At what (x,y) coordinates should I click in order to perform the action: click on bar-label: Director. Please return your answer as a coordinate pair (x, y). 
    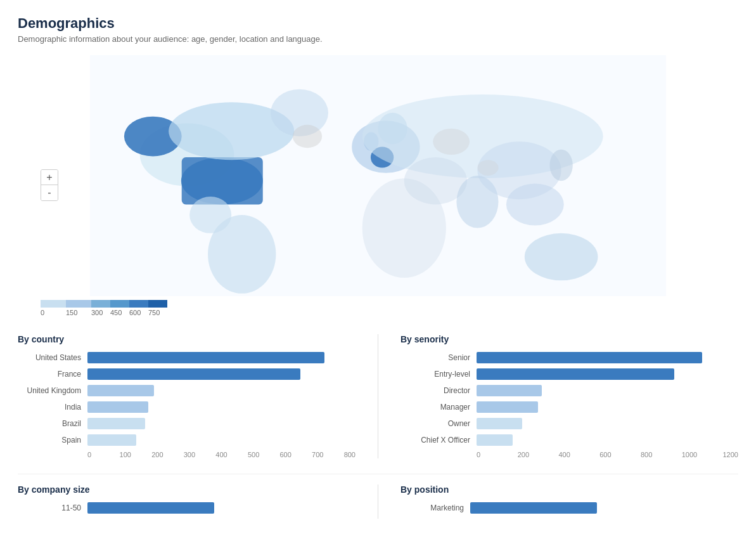
    Looking at the image, I should click on (439, 391).